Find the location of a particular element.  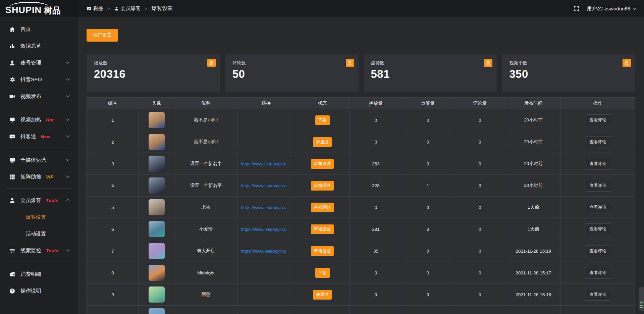

question-icon: ? is located at coordinates (12, 291).